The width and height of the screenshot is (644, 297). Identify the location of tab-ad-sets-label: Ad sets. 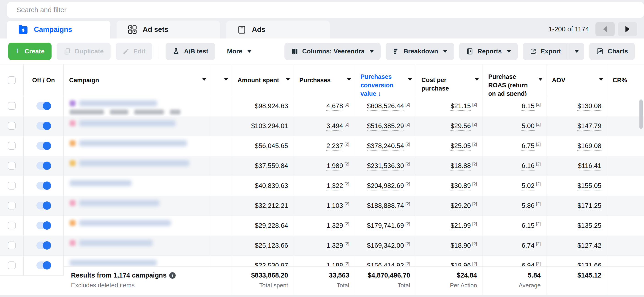
(156, 30).